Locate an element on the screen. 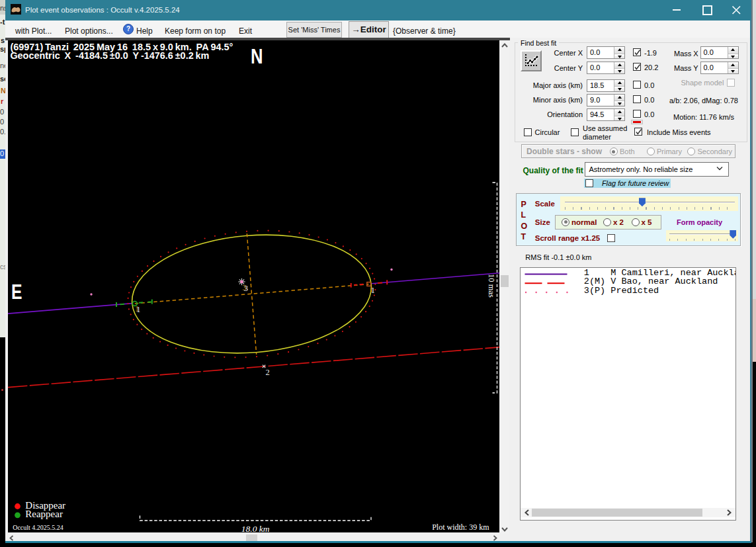 The height and width of the screenshot is (547, 756). svg-text: N is located at coordinates (257, 57).